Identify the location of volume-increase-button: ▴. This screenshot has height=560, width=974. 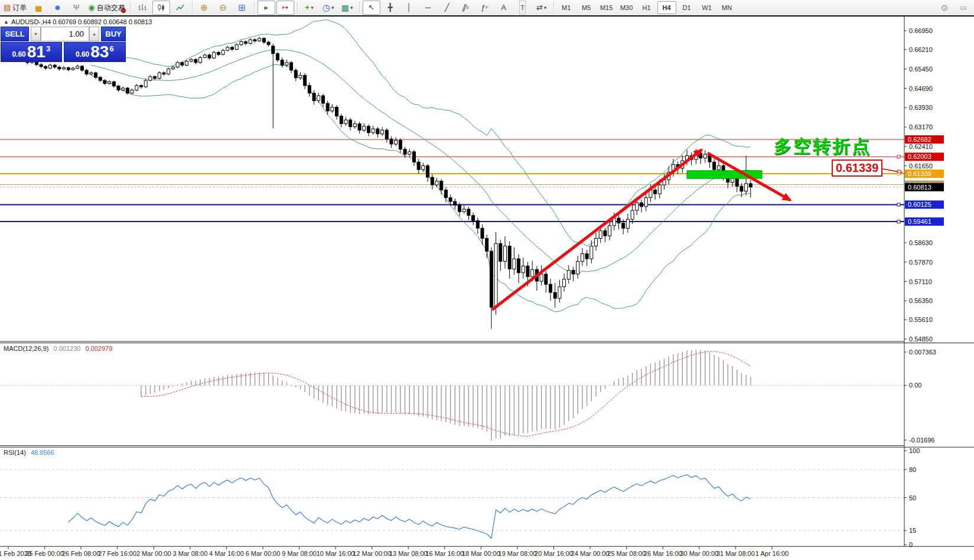
(95, 34).